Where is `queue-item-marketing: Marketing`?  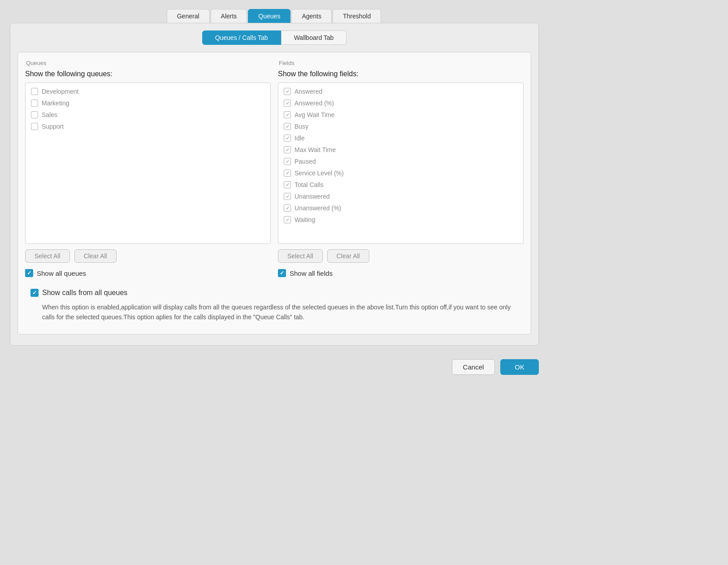
queue-item-marketing: Marketing is located at coordinates (148, 103).